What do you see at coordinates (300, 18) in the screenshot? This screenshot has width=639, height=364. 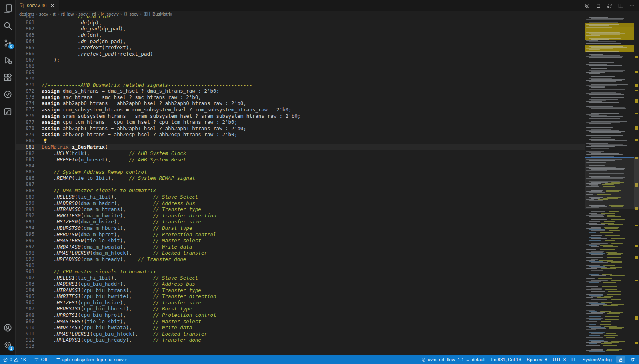 I see `code-line: 860 // USB Pins` at bounding box center [300, 18].